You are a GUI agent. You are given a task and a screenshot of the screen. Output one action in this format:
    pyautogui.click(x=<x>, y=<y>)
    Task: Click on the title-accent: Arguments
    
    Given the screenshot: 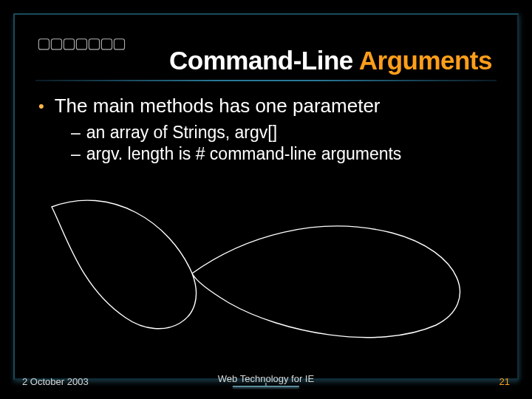 What is the action you would take?
    pyautogui.click(x=426, y=61)
    